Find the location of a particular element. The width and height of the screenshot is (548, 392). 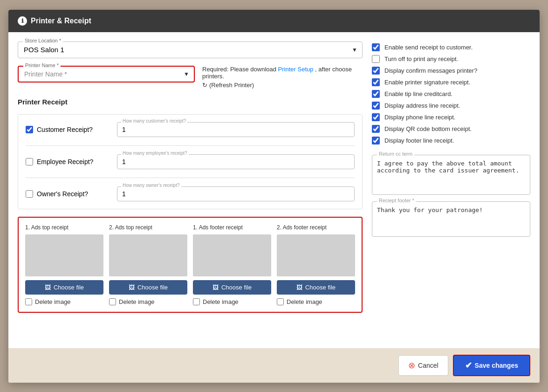

printer-setup-link: Printer Setup is located at coordinates (296, 69).